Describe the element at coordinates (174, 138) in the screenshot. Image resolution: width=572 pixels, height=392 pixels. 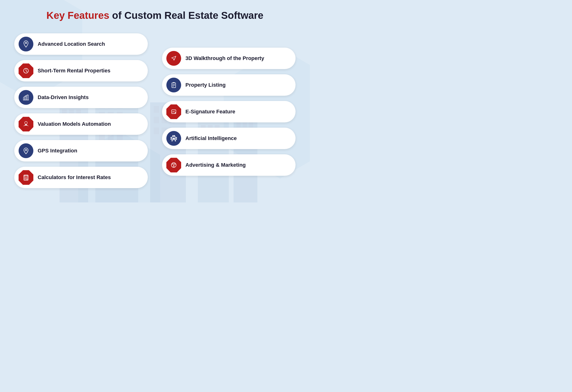
I see `ai-icon-wrap: AI` at that location.